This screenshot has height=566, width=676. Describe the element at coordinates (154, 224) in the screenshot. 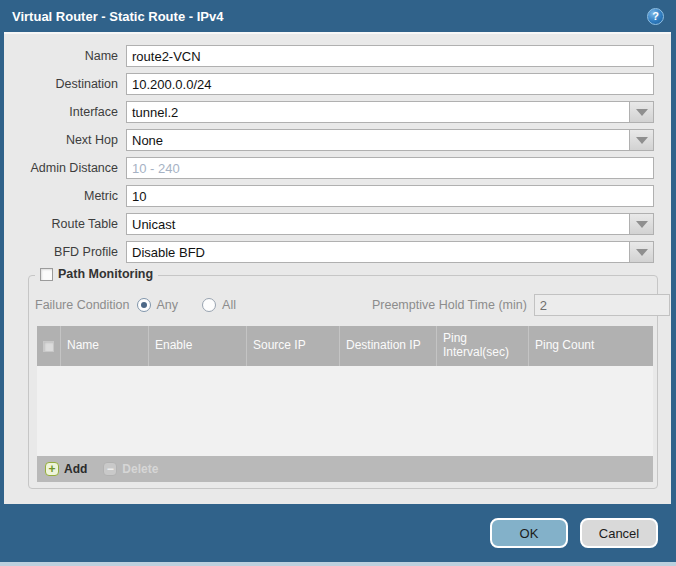

I see `route-table-value: Unicast` at that location.